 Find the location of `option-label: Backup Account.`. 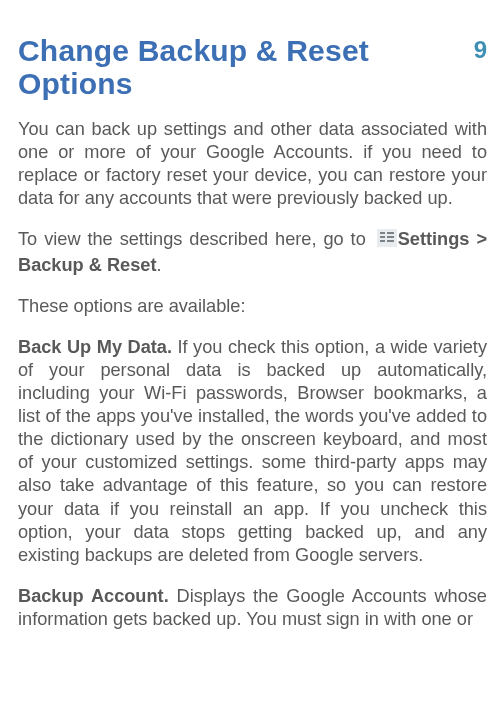

option-label: Backup Account. is located at coordinates (94, 596).